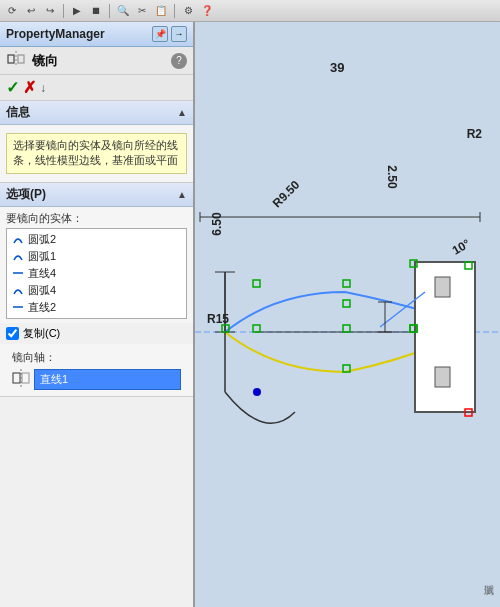 The height and width of the screenshot is (607, 500). I want to click on toolbar-icon-search: 🔍, so click(123, 11).